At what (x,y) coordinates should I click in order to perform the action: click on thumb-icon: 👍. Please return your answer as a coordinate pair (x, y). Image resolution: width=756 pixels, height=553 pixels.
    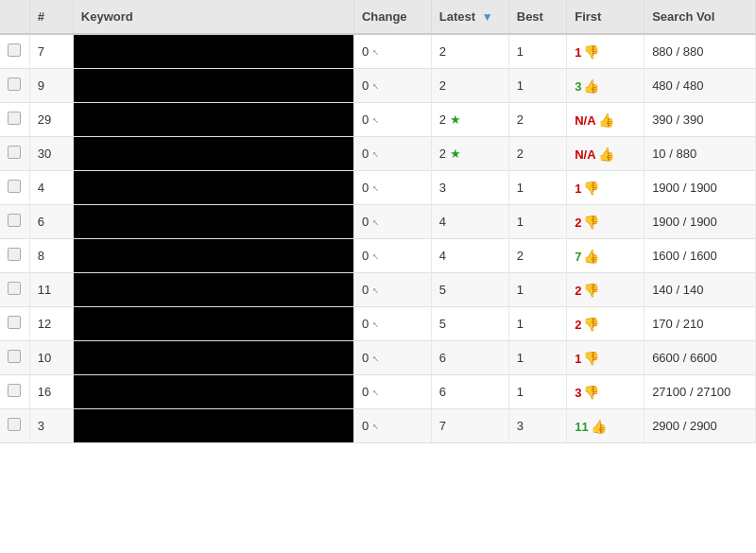
    Looking at the image, I should click on (592, 256).